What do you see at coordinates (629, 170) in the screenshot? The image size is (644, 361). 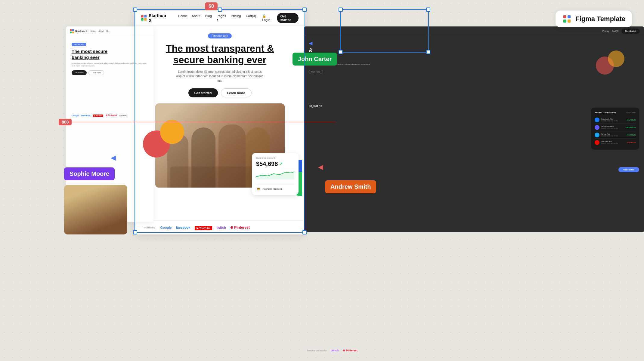 I see `right-get-started-btn: Get started` at bounding box center [629, 170].